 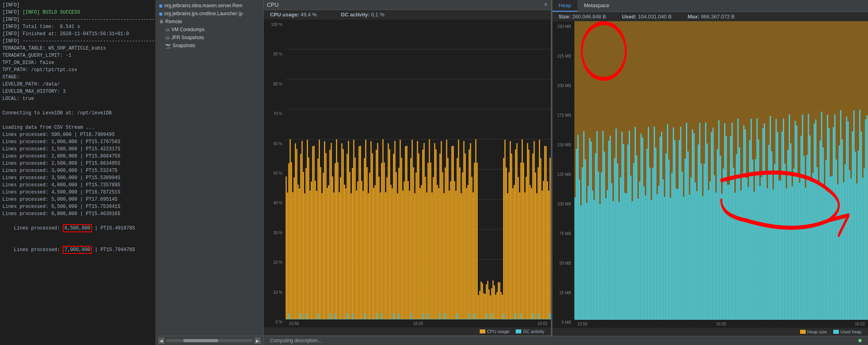 What do you see at coordinates (803, 332) in the screenshot?
I see `heap-size-color-box` at bounding box center [803, 332].